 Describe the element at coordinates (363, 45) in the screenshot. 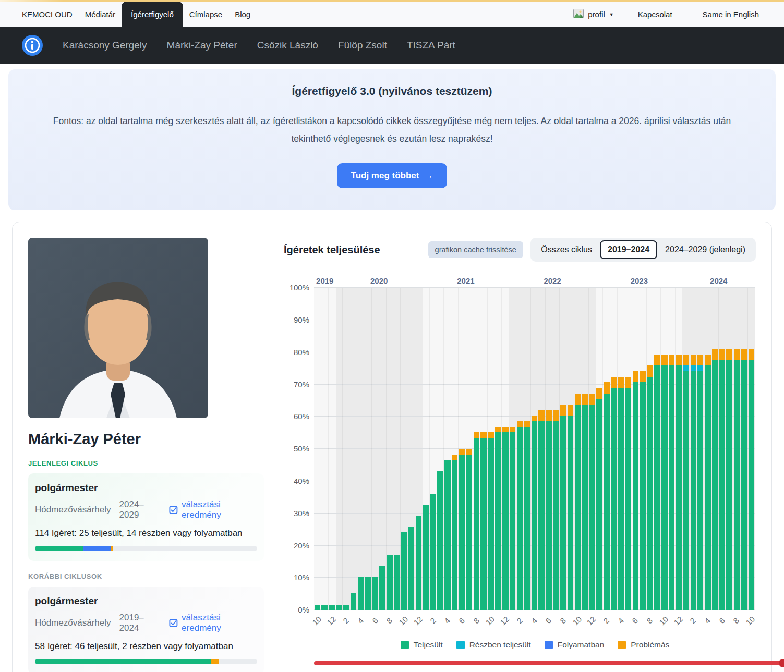

I see `subnav-item-fulop-zsolt: Fülöp Zsolt` at that location.